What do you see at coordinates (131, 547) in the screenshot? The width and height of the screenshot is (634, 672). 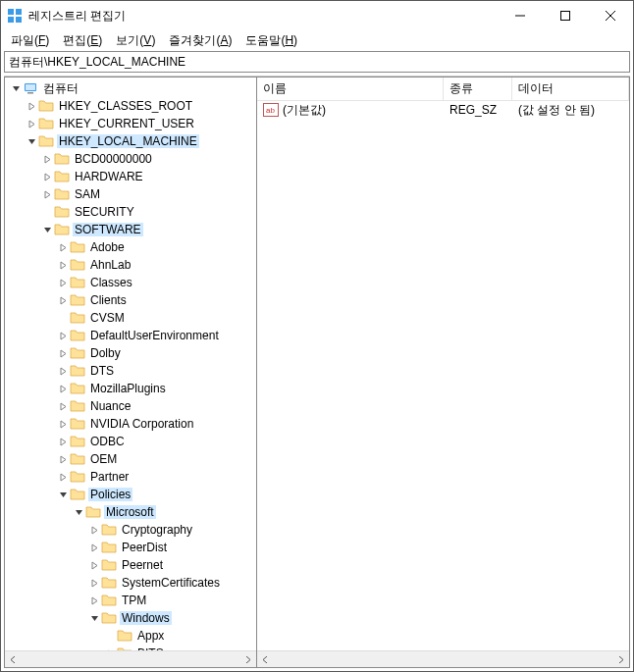 I see `tree-node: PeerDist` at bounding box center [131, 547].